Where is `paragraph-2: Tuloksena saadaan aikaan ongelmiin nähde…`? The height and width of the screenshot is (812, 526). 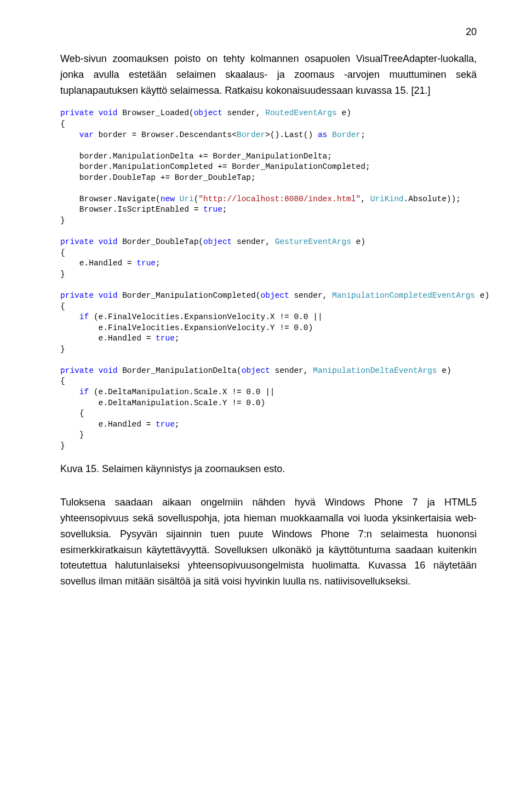
paragraph-2: Tuloksena saadaan aikaan ongelmiin nähde… is located at coordinates (268, 542).